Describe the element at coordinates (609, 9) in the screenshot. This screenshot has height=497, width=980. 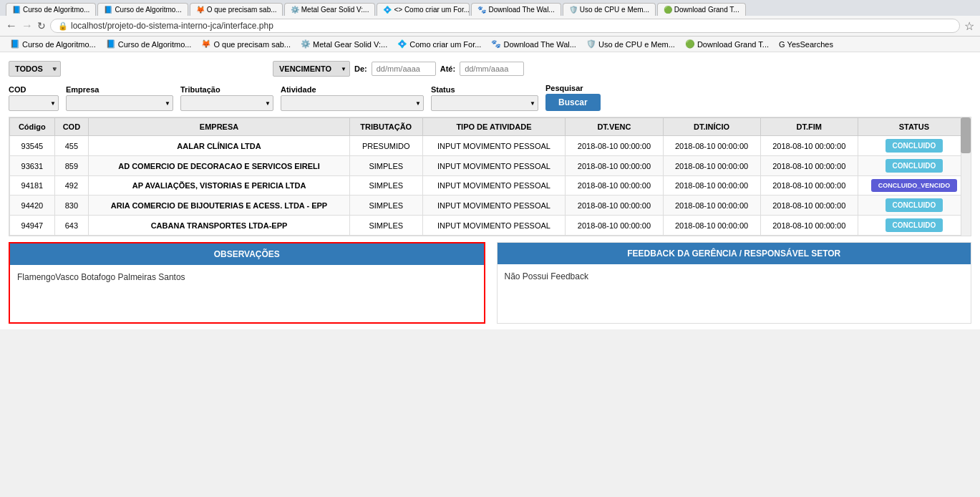
I see `browser-tab: 🛡️ Uso de CPU e Mem...` at that location.